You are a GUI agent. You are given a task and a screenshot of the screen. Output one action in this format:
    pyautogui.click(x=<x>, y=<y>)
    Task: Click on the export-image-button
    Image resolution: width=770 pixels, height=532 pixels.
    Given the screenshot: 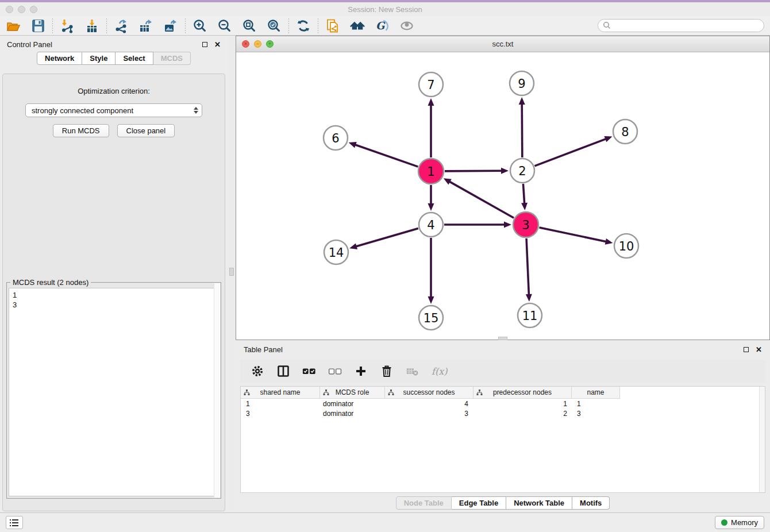 What is the action you would take?
    pyautogui.click(x=171, y=26)
    